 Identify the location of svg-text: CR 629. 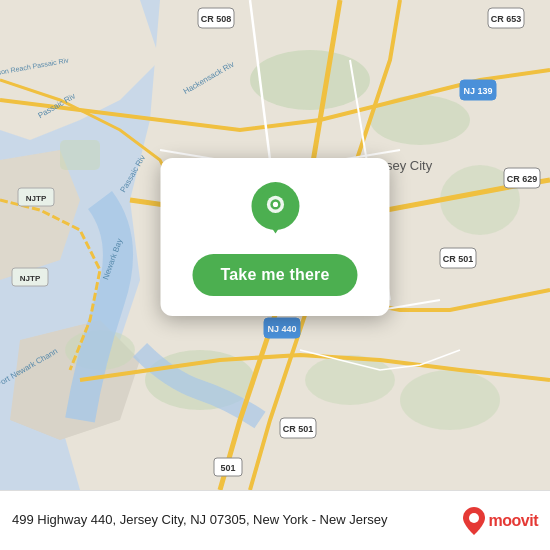
(522, 179).